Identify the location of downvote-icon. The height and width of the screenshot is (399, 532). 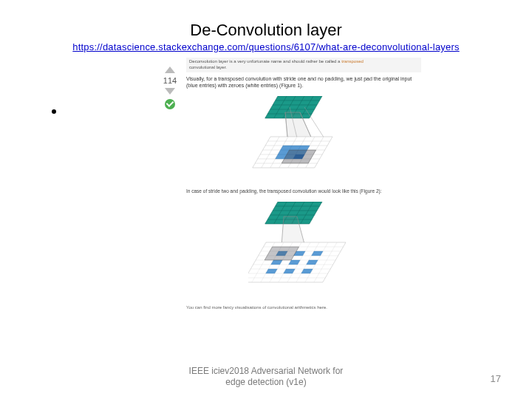
(170, 92).